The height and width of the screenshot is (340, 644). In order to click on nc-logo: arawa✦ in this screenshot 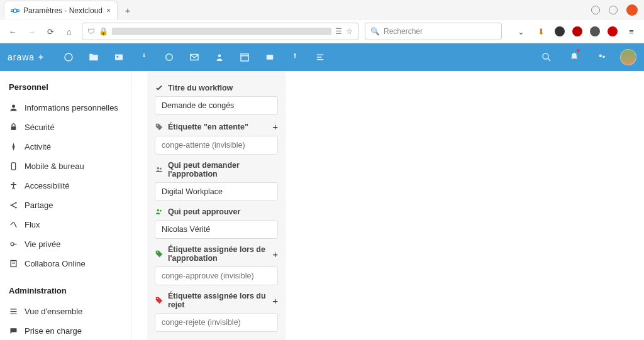, I will do `click(26, 57)`.